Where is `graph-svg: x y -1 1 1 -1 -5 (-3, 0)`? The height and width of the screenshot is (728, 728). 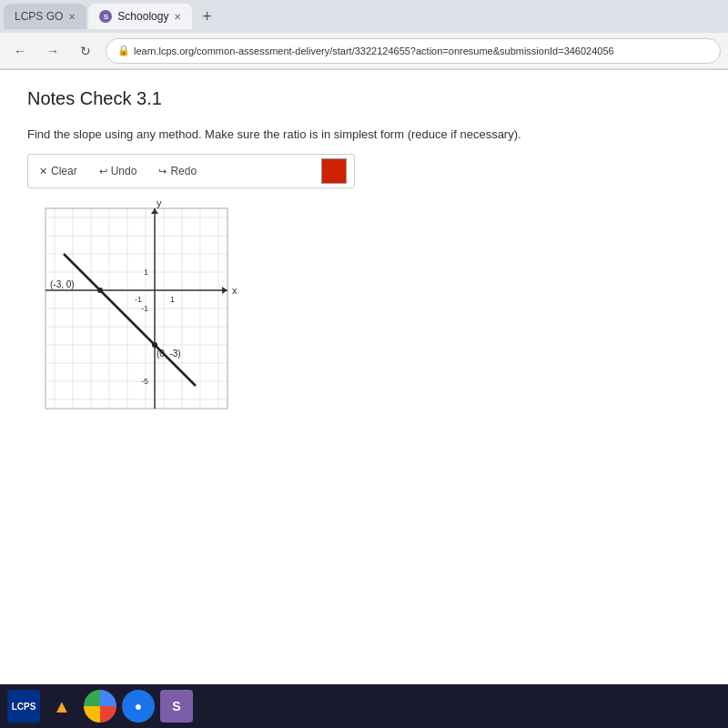
graph-svg: x y -1 1 1 -1 -5 (-3, 0) is located at coordinates (136, 308).